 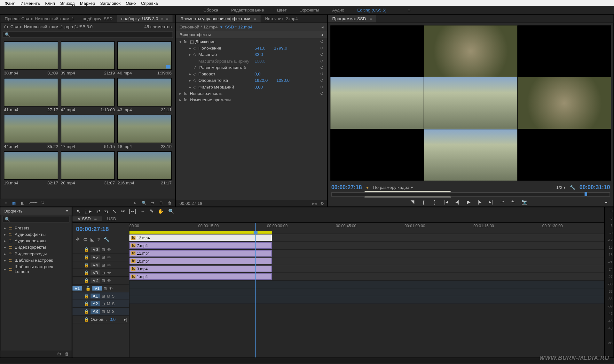 I want to click on go-end-icon: ▸|, so click(x=126, y=320).